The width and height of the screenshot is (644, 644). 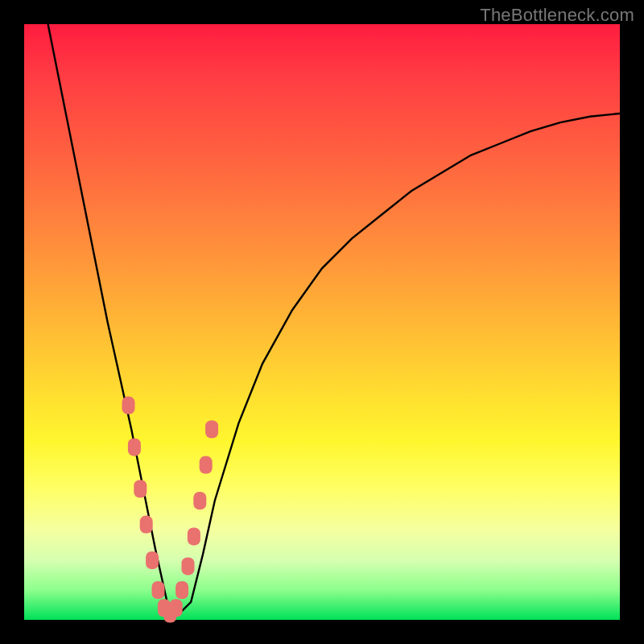 I want to click on watermark-text: TheBottleneck.com, so click(x=557, y=15).